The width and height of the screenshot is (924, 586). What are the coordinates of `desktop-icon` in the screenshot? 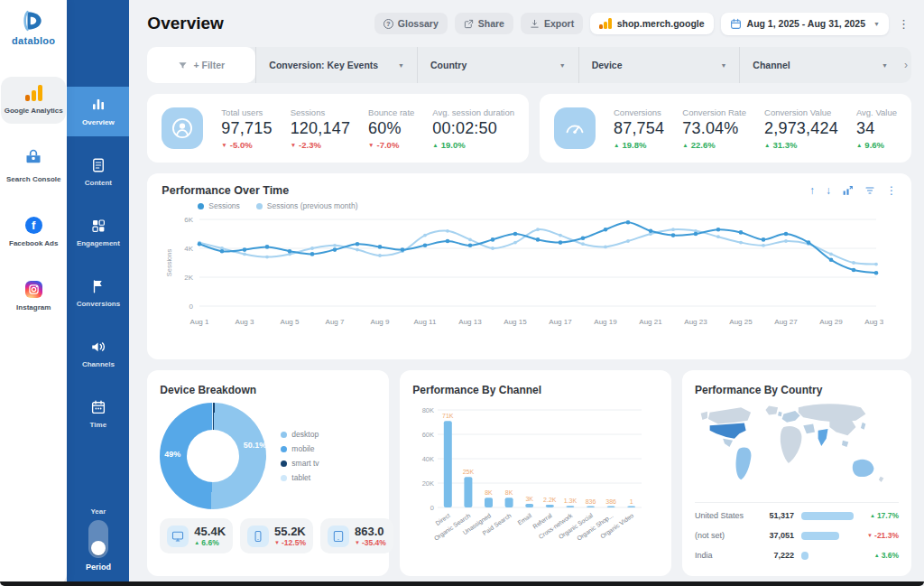 It's located at (178, 536).